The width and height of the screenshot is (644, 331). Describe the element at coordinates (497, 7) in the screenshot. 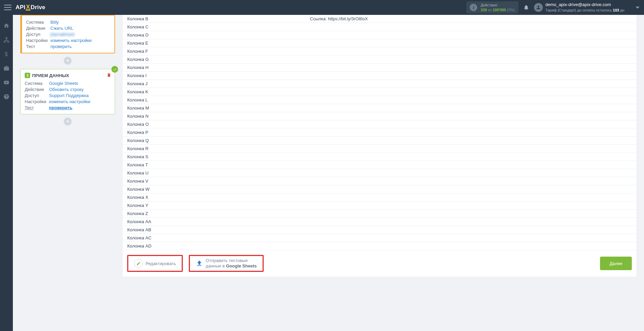

I see `actions-text: Действия: 338 из 100'000 (0%)` at that location.